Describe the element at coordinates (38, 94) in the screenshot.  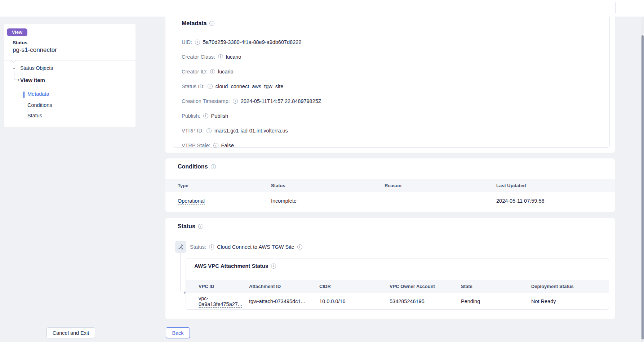
I see `sidebar-item-metadata: Metadata` at that location.